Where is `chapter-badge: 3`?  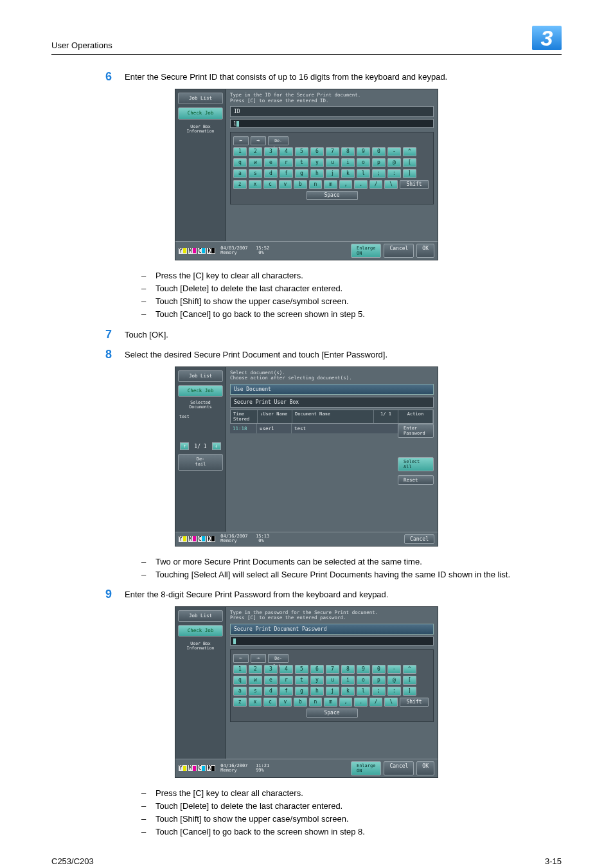 chapter-badge: 3 is located at coordinates (547, 38).